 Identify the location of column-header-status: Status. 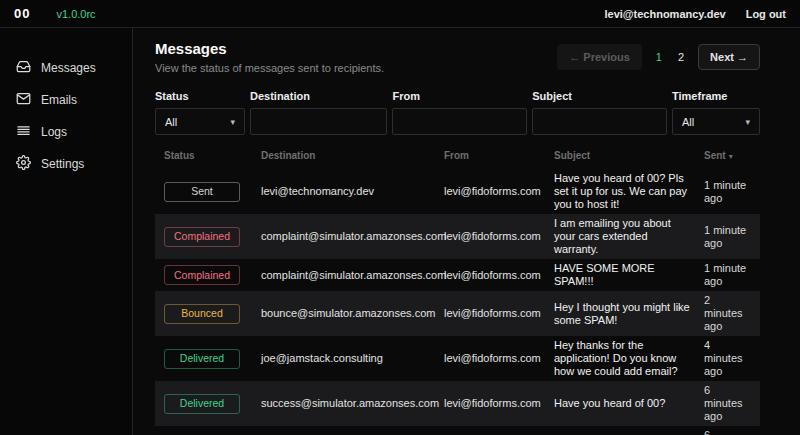
(212, 156).